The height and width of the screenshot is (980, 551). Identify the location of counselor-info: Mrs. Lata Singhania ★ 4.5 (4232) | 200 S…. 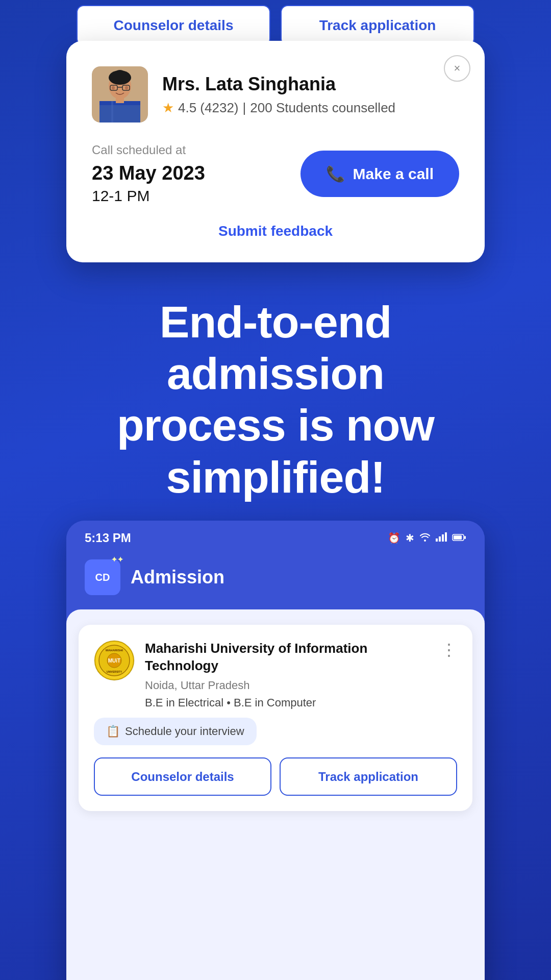
(276, 94).